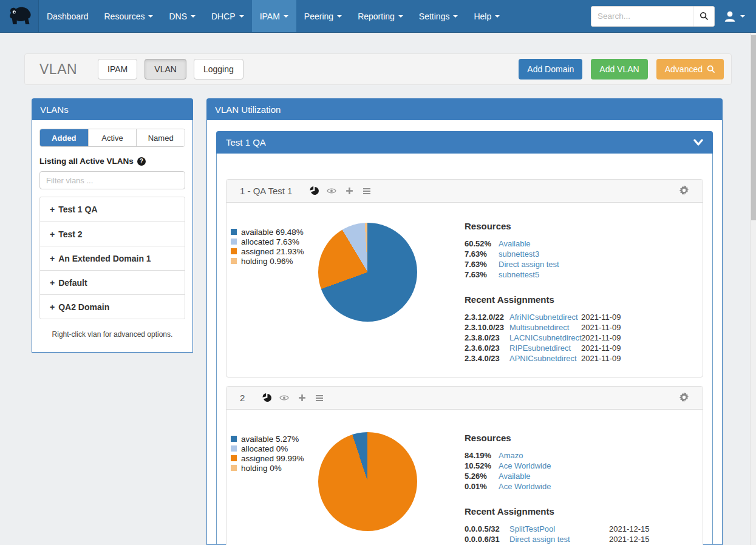 The height and width of the screenshot is (545, 756). Describe the element at coordinates (734, 16) in the screenshot. I see `user-menu` at that location.